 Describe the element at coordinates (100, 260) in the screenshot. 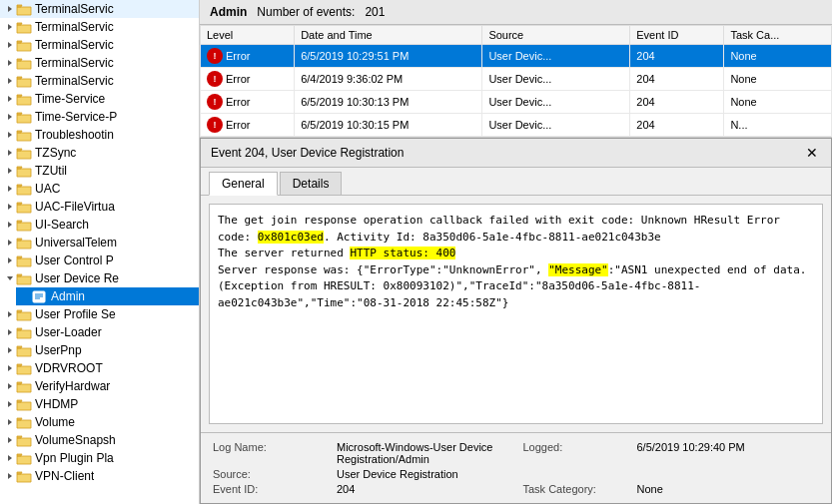

I see `sidebar-item-user-control: User Control P` at that location.